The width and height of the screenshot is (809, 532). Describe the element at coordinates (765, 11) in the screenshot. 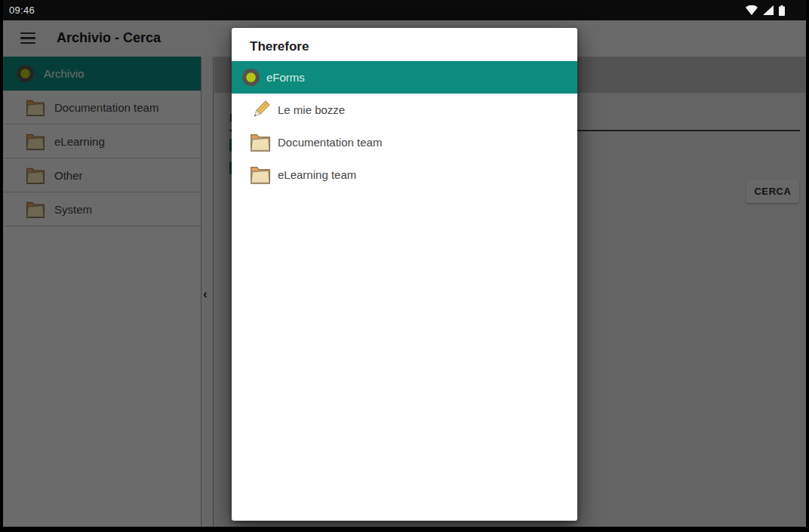

I see `status-icons` at that location.